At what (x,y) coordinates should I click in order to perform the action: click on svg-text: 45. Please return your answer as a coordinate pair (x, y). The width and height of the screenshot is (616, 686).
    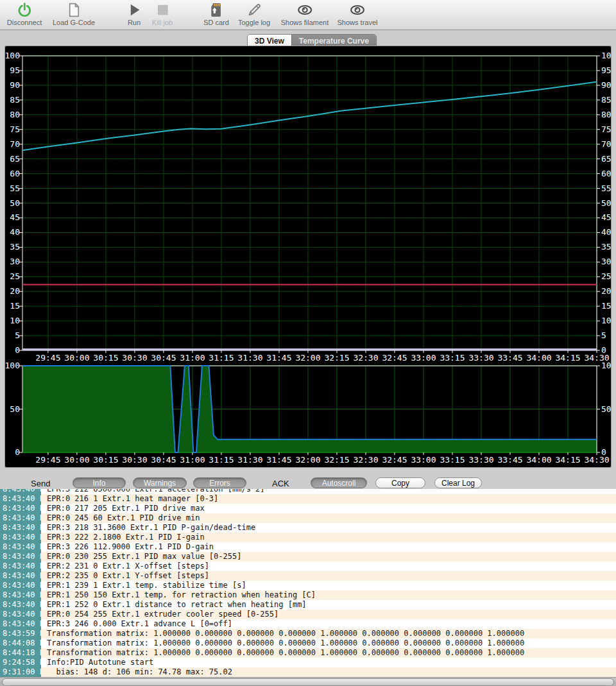
    Looking at the image, I should click on (15, 217).